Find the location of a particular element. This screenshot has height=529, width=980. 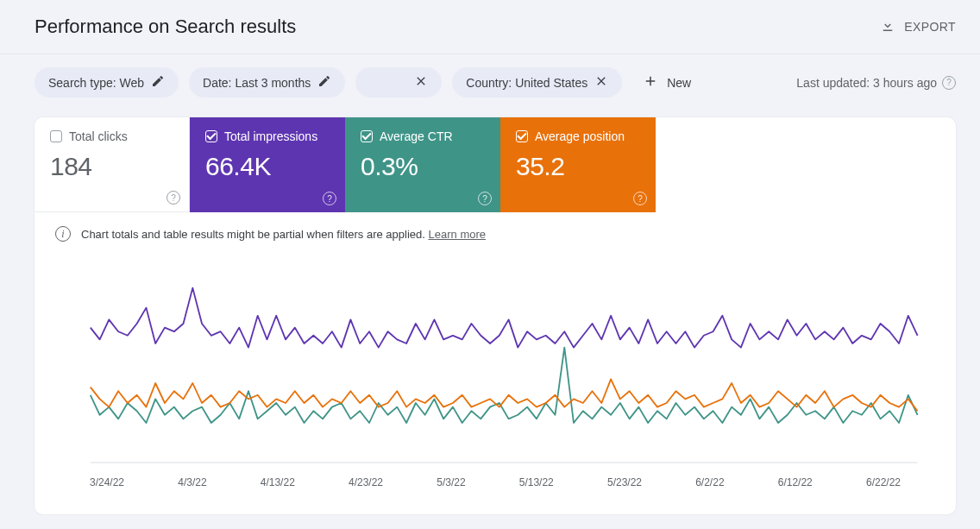

filter-date: Date: Last 3 months is located at coordinates (267, 83).